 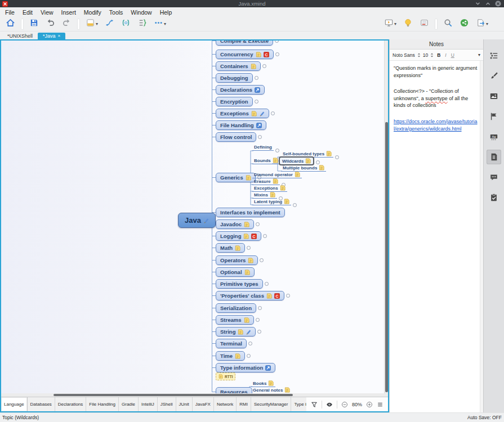 I want to click on share-button, so click(x=464, y=24).